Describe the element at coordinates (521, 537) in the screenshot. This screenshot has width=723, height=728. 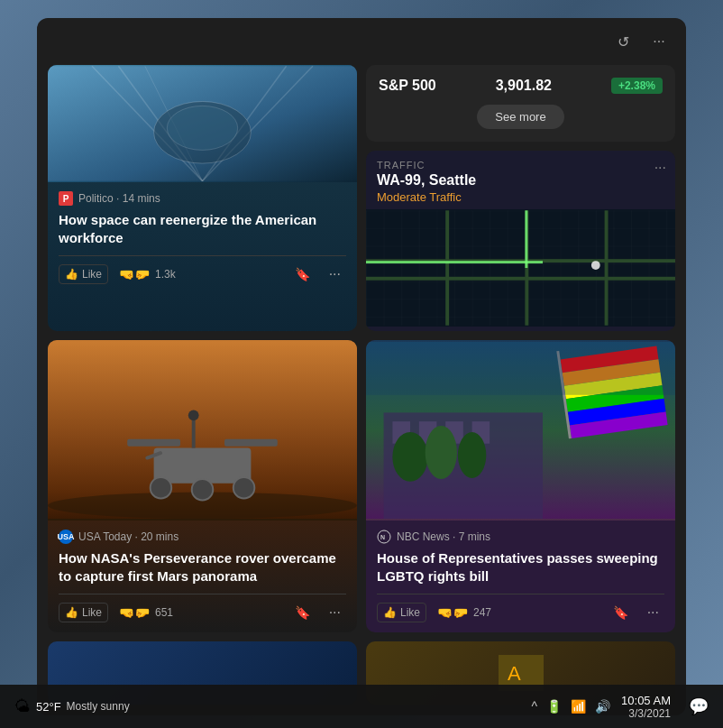
I see `source-row-lgbtq: N NBC News · 7 mins` at that location.